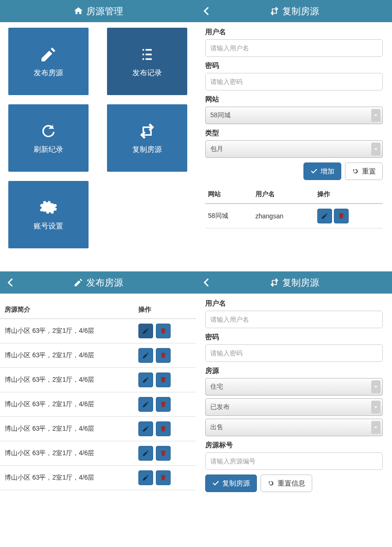  What do you see at coordinates (105, 283) in the screenshot?
I see `page-title: 发布房源` at bounding box center [105, 283].